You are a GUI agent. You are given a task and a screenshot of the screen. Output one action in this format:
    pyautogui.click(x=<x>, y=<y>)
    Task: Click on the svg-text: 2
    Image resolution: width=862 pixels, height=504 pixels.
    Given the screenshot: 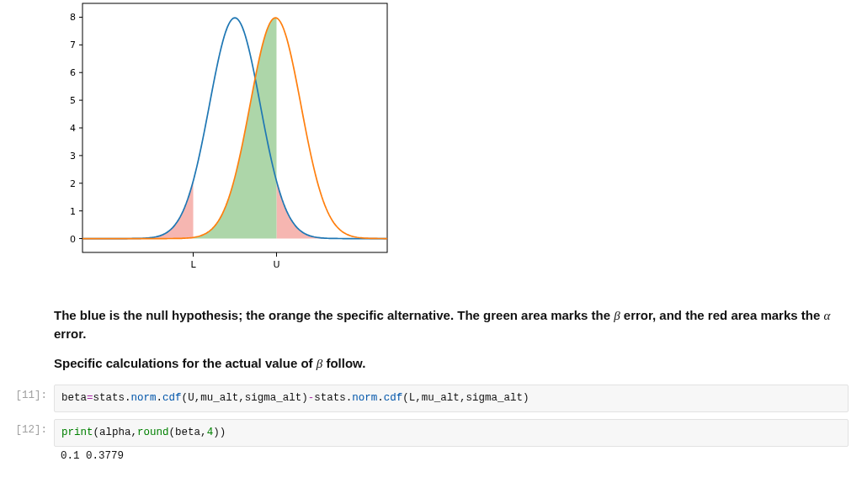 What is the action you would take?
    pyautogui.click(x=72, y=183)
    